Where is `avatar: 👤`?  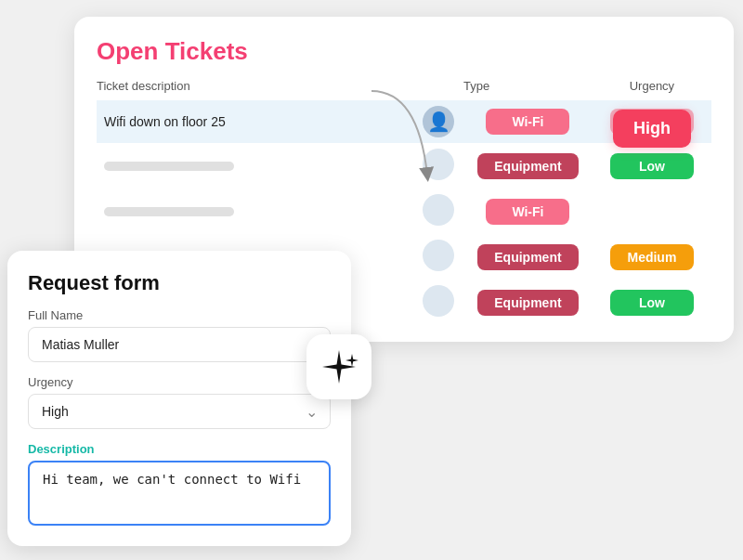
avatar: 👤 is located at coordinates (438, 122).